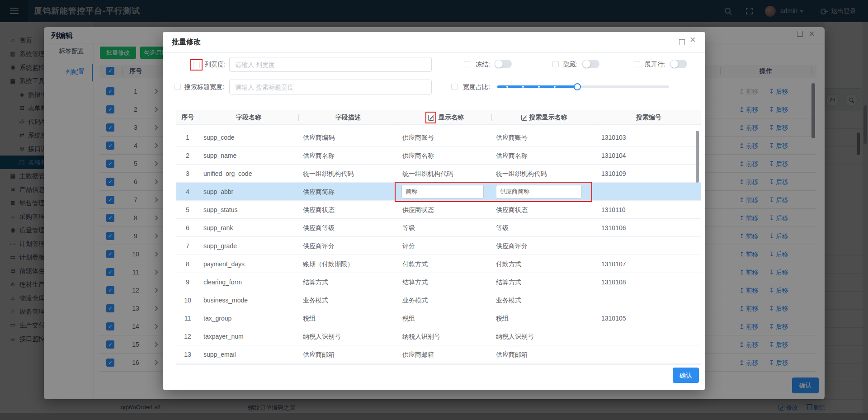 The height and width of the screenshot is (420, 868). What do you see at coordinates (537, 87) in the screenshot?
I see `slider-fill` at bounding box center [537, 87].